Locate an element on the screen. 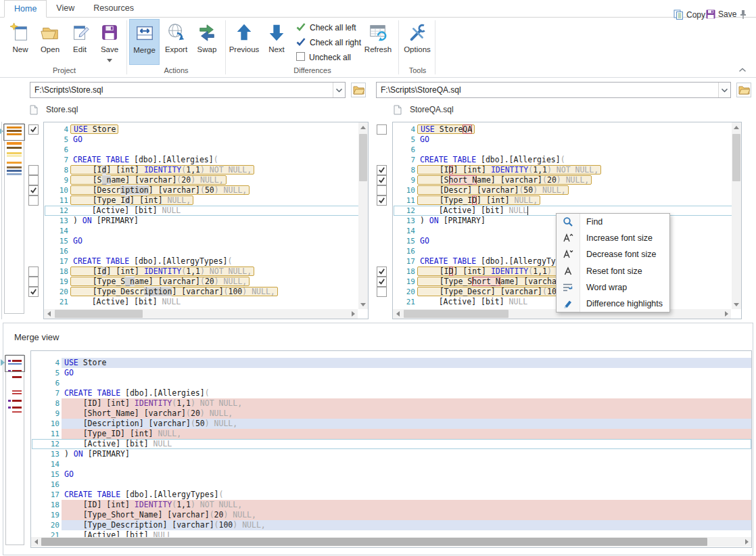  left-browse-button is located at coordinates (358, 90).